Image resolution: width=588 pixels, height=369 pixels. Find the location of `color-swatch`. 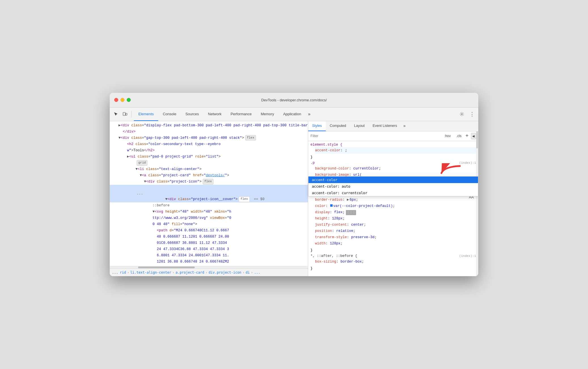

color-swatch is located at coordinates (331, 206).